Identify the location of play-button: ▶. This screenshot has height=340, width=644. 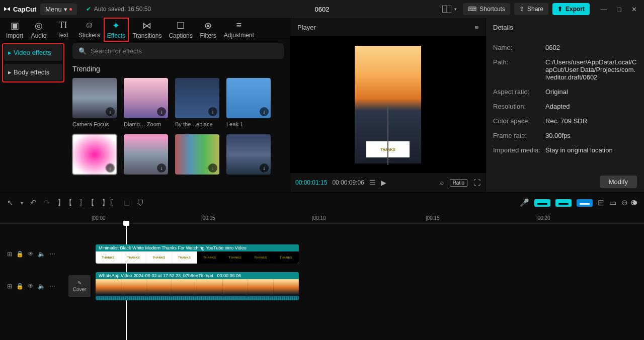
(383, 183).